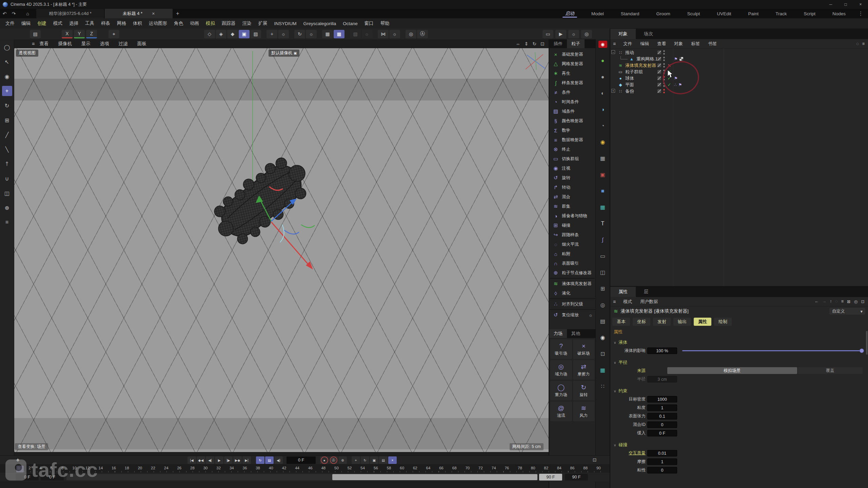  I want to click on particle-item: ◔时间条件, so click(572, 102).